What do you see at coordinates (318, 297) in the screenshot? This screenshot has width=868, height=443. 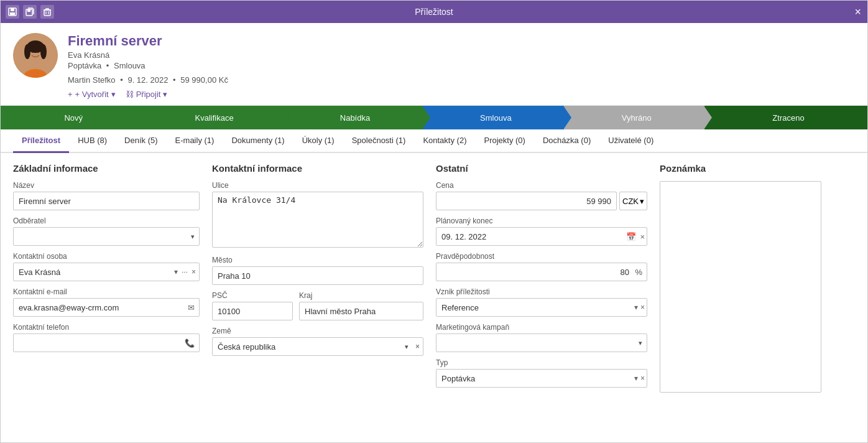 I see `contact-info-section: Kontaktní informace Ulice Na Královce 31…` at bounding box center [318, 297].